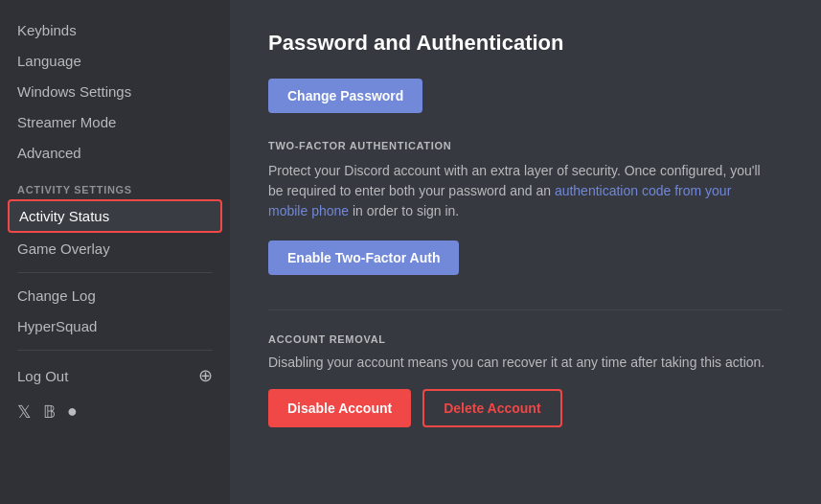  Describe the element at coordinates (57, 326) in the screenshot. I see `sidebar-item-label: HyperSquad` at that location.